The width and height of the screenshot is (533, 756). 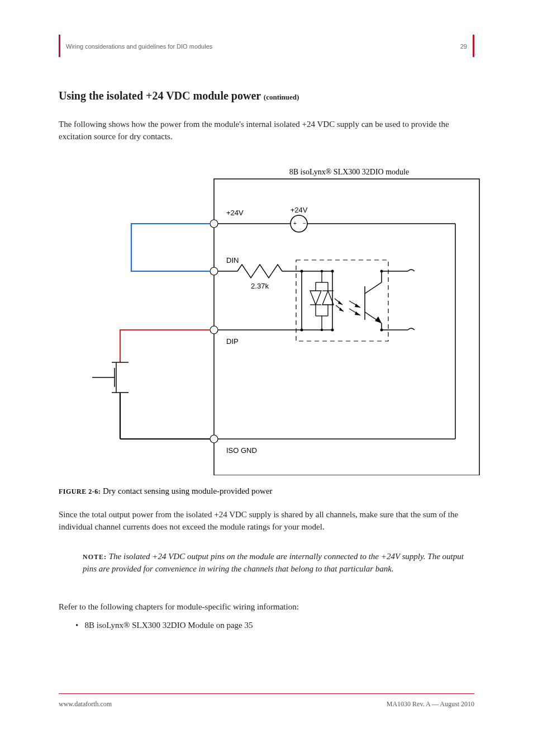 I want to click on header-page: 29, so click(x=464, y=46).